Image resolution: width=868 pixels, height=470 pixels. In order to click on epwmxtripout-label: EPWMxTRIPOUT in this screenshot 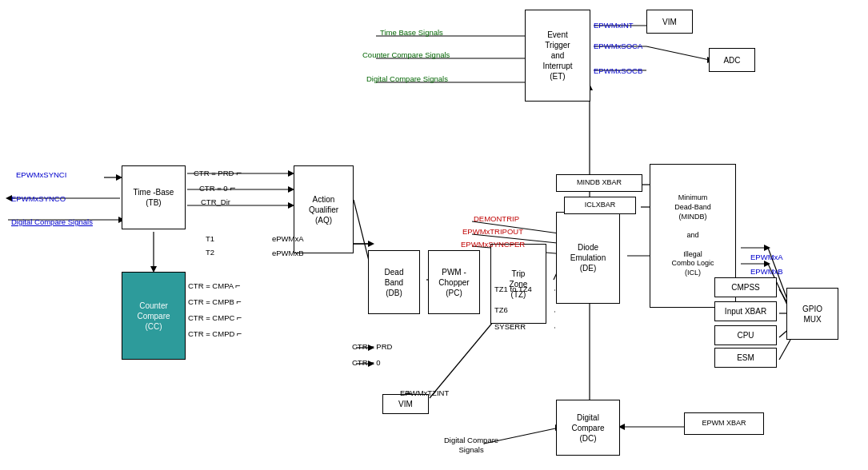, I will do `click(493, 232)`.